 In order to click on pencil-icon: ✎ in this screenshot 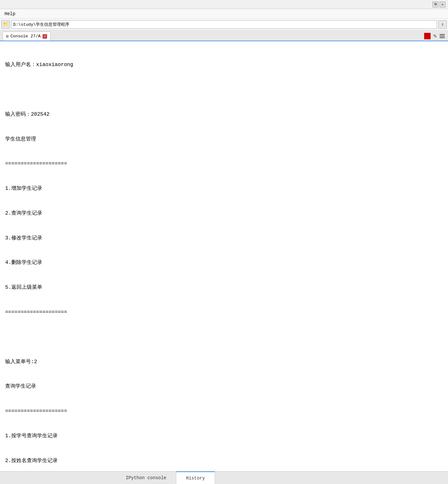, I will do `click(435, 36)`.